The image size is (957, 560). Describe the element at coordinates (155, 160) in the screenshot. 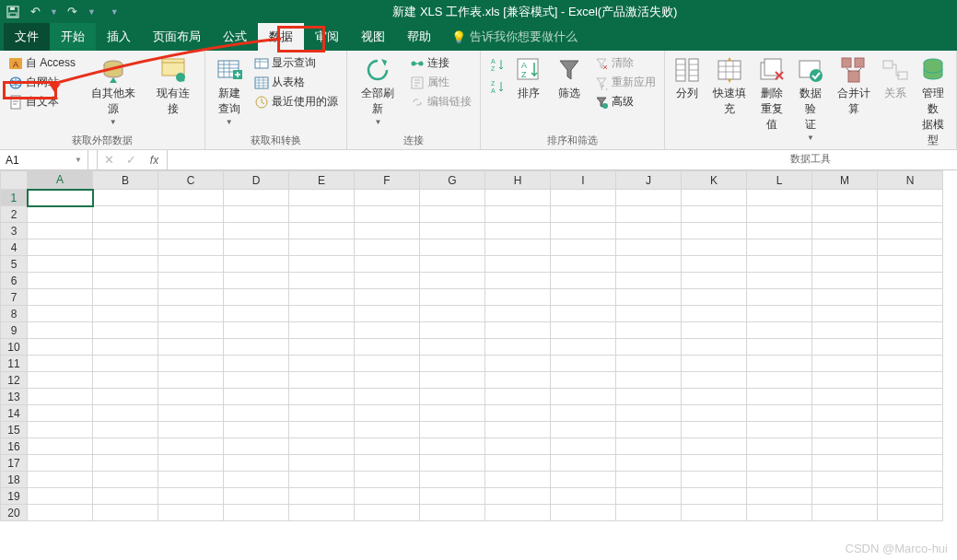

I see `fx-icon: fx` at that location.